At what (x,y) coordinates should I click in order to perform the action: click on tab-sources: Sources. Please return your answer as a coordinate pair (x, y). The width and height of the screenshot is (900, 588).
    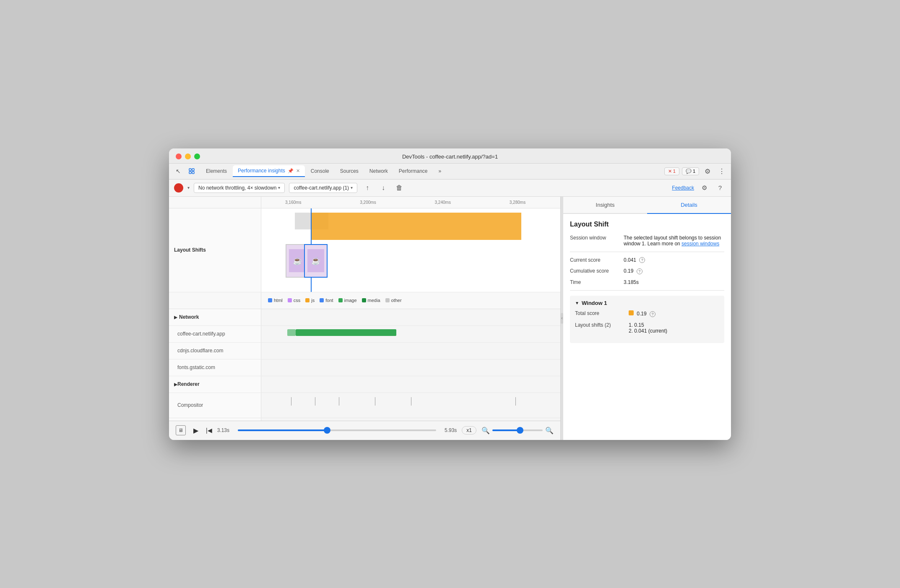
    Looking at the image, I should click on (349, 171).